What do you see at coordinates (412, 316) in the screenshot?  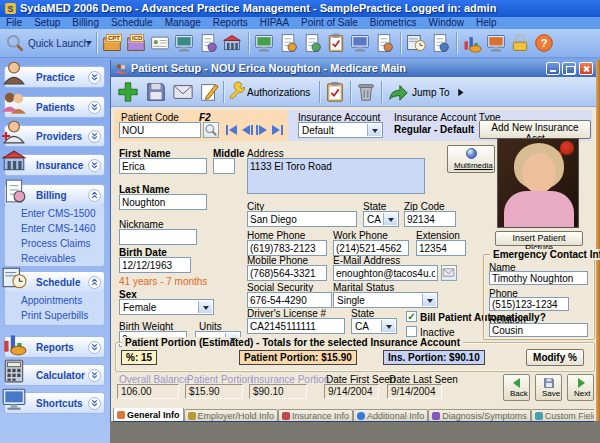 I see `bill-patient-automatically-checkbox: ✓` at bounding box center [412, 316].